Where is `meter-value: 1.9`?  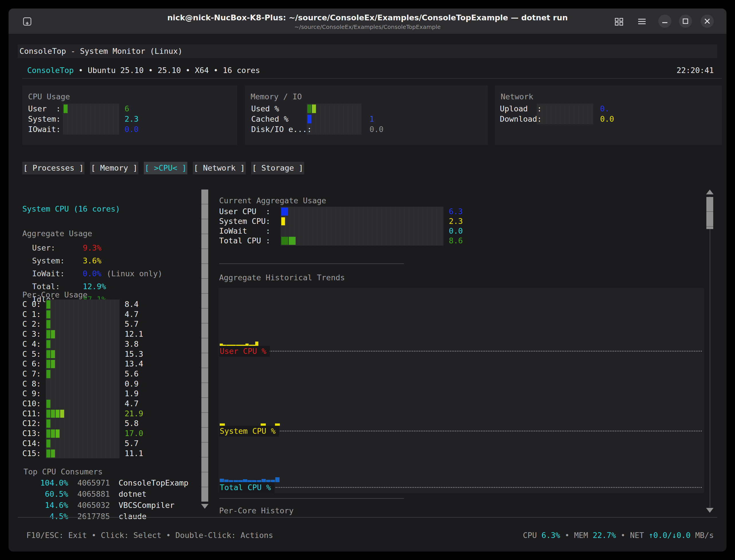 meter-value: 1.9 is located at coordinates (132, 394).